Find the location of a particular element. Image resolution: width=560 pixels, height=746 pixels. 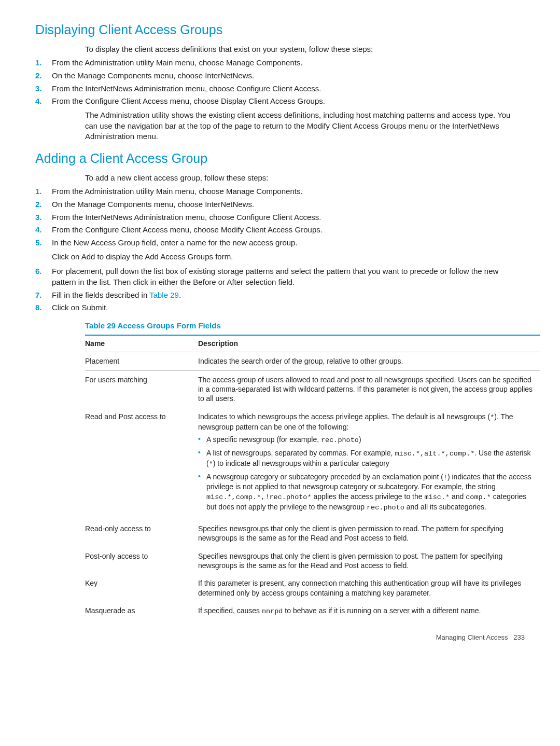

list-item: 8.Click on Submit. is located at coordinates (280, 308).